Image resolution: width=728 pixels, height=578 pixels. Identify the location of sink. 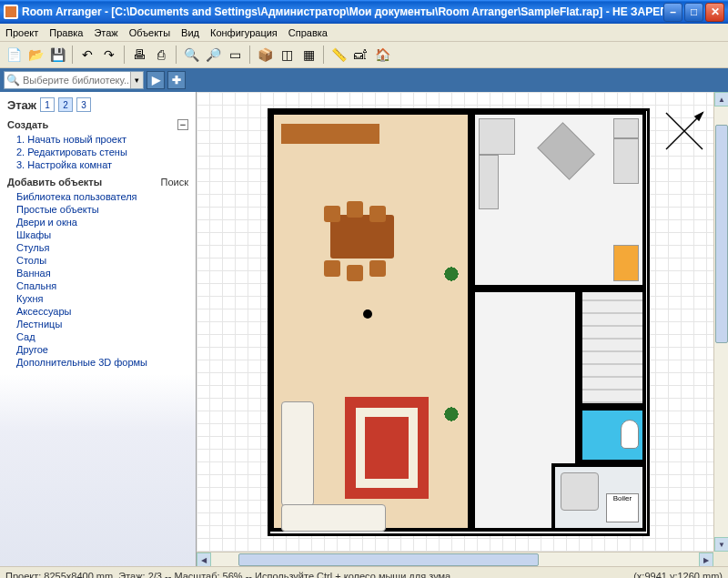
(566, 151).